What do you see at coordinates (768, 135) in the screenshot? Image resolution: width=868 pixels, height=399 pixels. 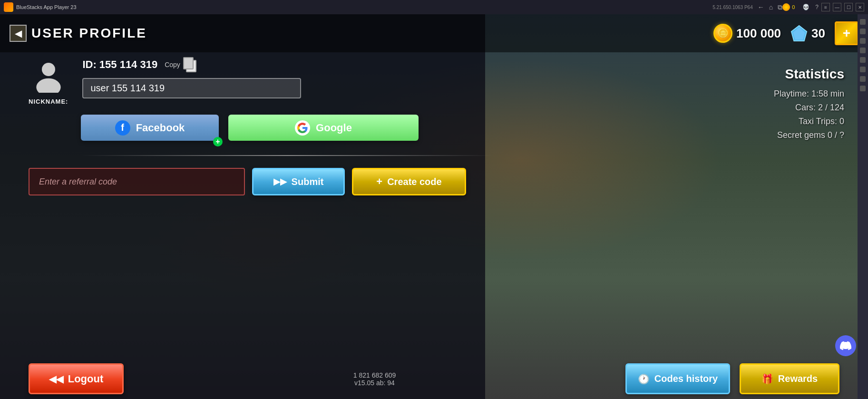 I see `stat-secret-gems: Secret gems 0 / ?` at bounding box center [768, 135].